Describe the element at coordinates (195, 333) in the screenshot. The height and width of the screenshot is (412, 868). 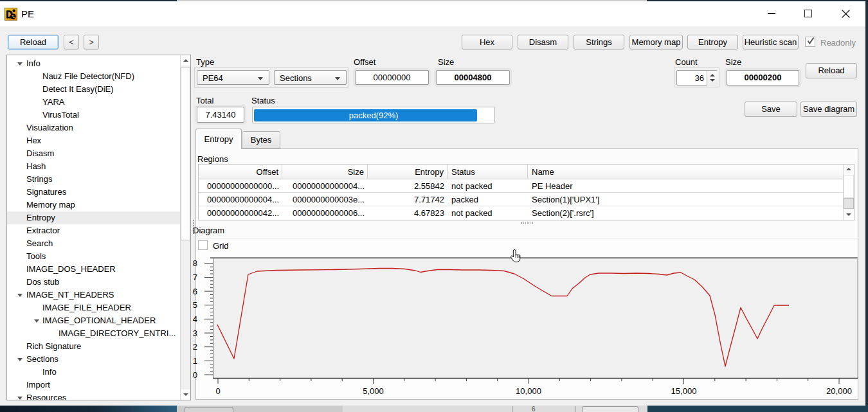
I see `svg-text: 3` at that location.